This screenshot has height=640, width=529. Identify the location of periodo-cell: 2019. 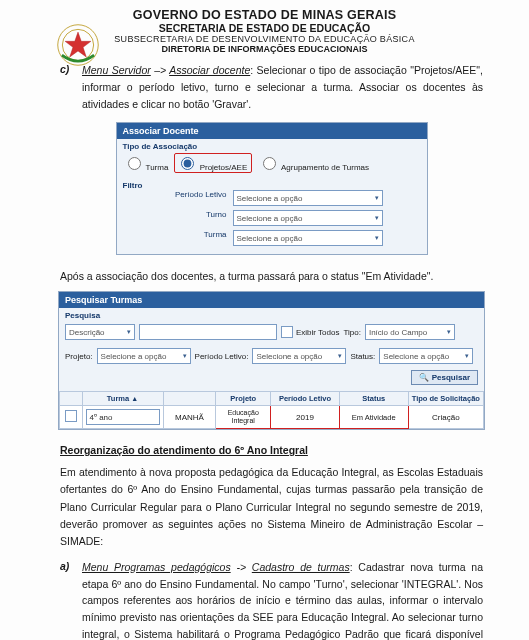
(306, 418).